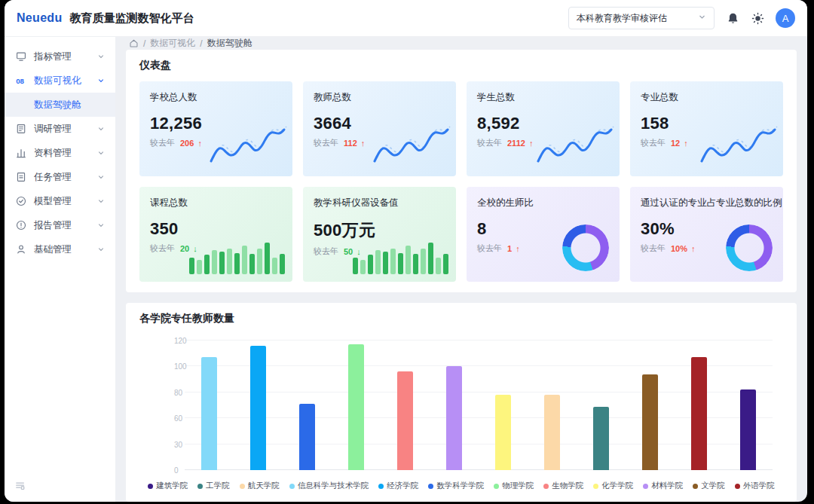 Image resolution: width=814 pixels, height=504 pixels. I want to click on sidebar-item-survey: 调研管理, so click(60, 129).